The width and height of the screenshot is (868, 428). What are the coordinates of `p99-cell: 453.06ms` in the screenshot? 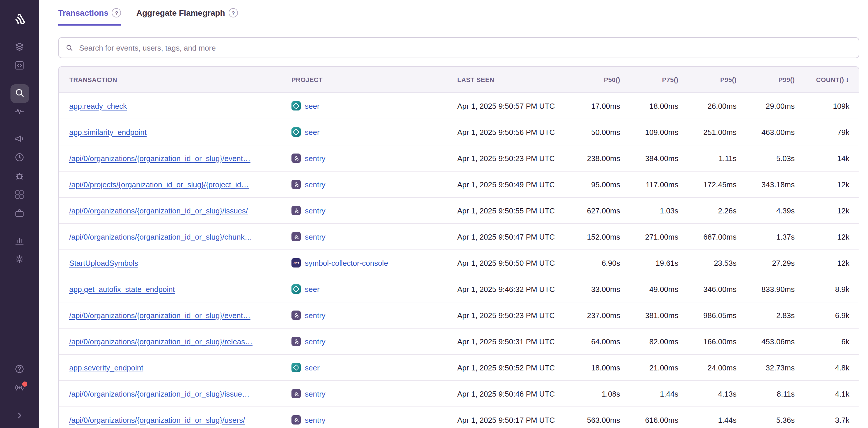 It's located at (766, 341).